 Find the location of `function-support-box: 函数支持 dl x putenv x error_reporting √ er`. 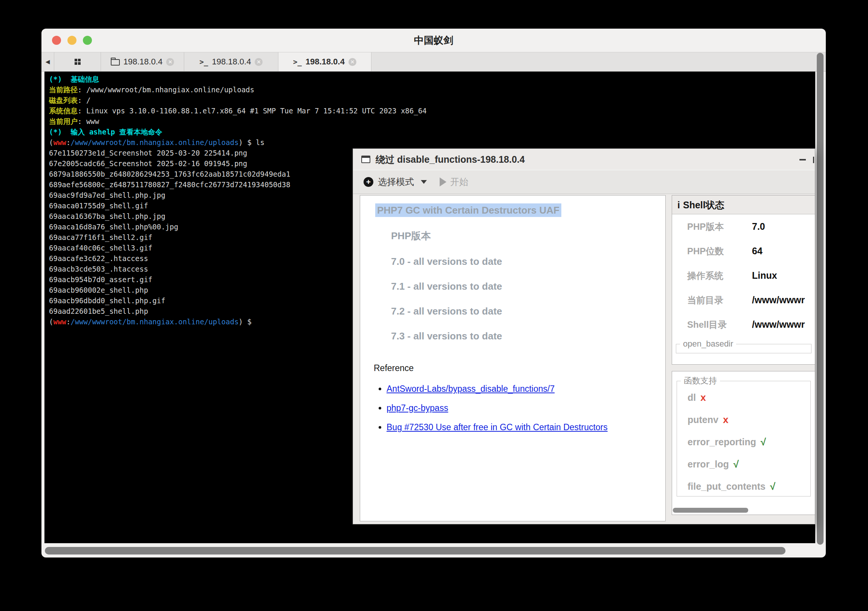

function-support-box: 函数支持 dl x putenv x error_reporting √ er is located at coordinates (743, 443).